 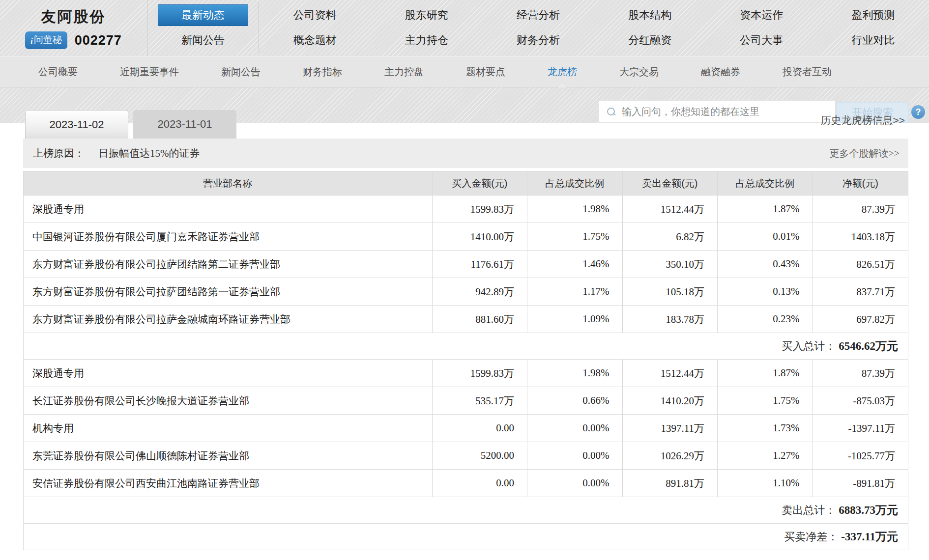 What do you see at coordinates (466, 510) in the screenshot?
I see `sell-total-row: 卖出总计：6883.73万元` at bounding box center [466, 510].